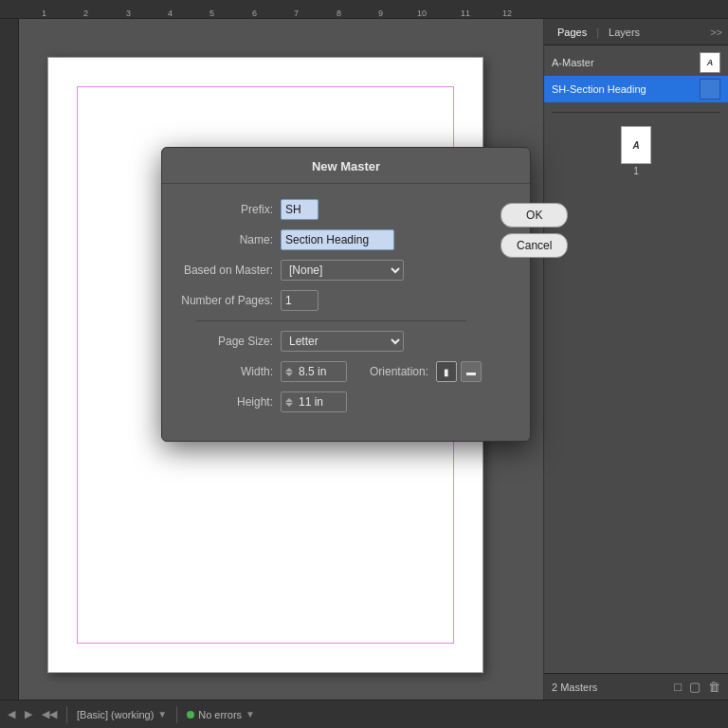  I want to click on prefix-row: Prefix:, so click(332, 209).